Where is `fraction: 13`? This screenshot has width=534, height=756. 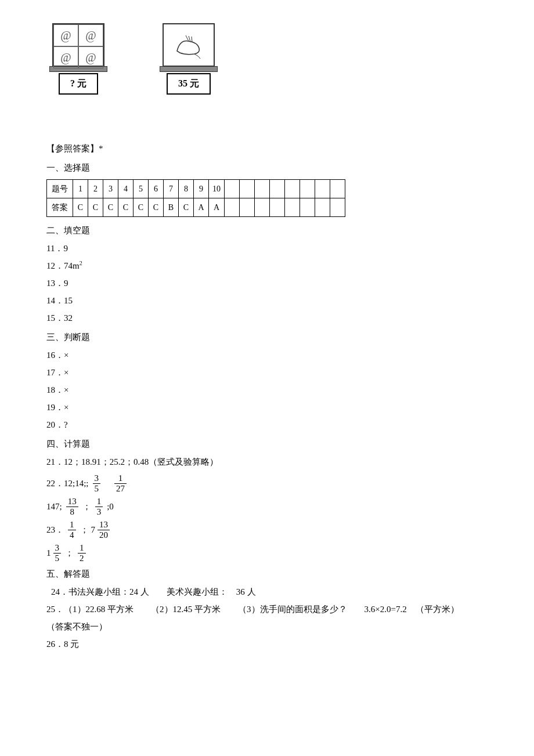 fraction: 13 is located at coordinates (99, 507).